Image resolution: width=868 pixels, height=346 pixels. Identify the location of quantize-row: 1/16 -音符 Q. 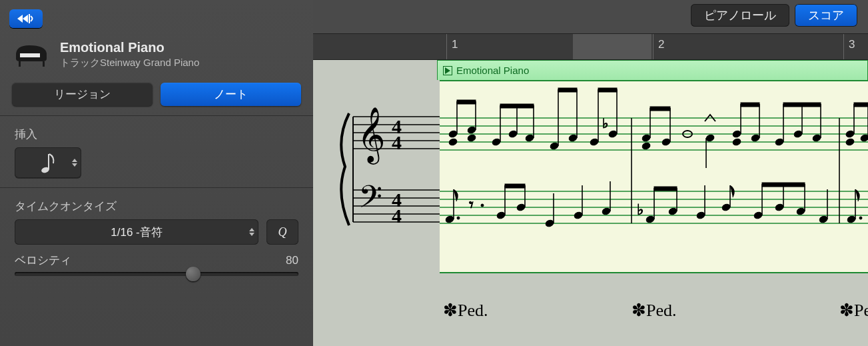
(157, 236).